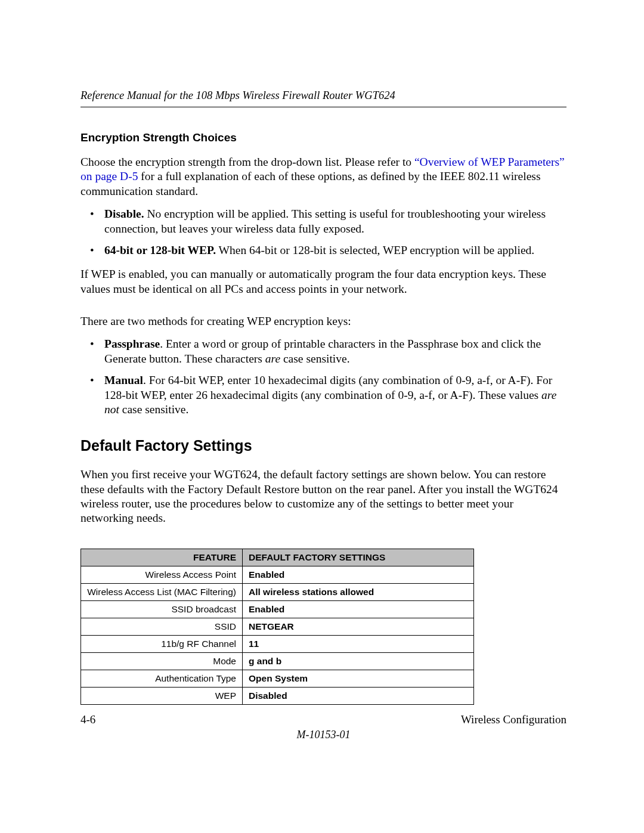 This screenshot has width=644, height=833. I want to click on value-cell: Open System, so click(358, 679).